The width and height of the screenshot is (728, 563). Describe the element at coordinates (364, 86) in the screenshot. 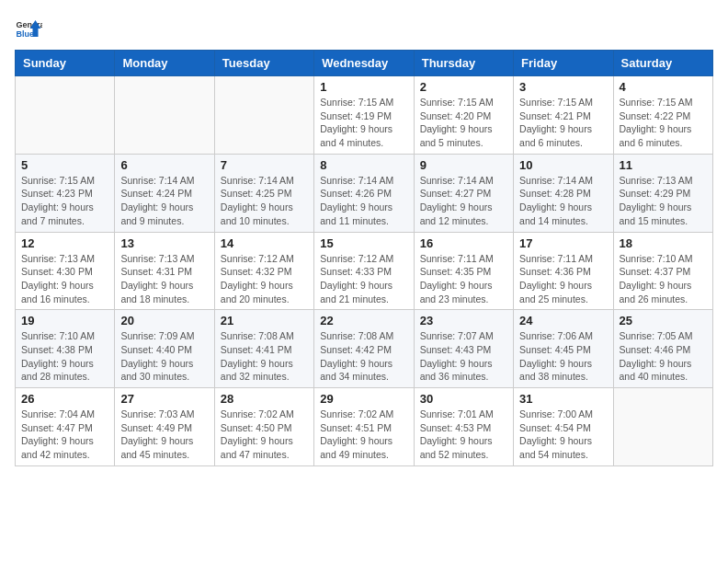

I see `day-number: 1` at that location.